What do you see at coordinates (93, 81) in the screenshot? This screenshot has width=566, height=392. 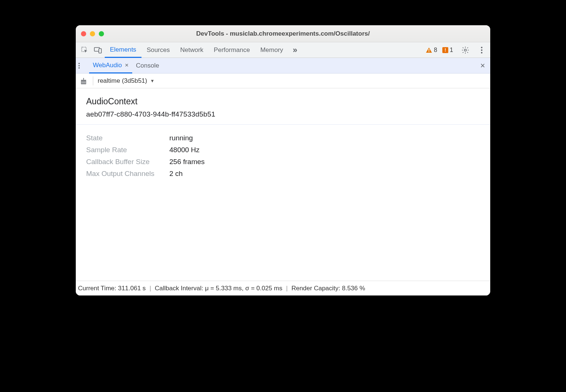 I see `divider` at bounding box center [93, 81].